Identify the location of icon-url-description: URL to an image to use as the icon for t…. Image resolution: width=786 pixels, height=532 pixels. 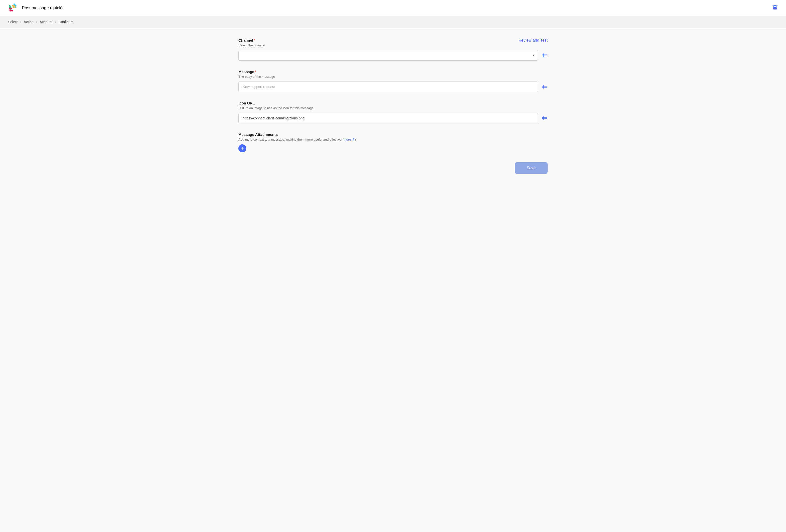
(393, 108).